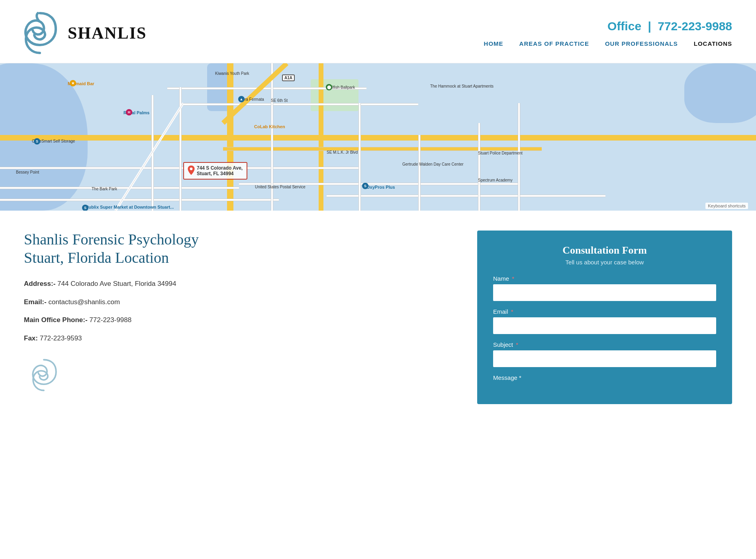 Image resolution: width=756 pixels, height=559 pixels. I want to click on location-title-line2: Stuart, Florida Location, so click(96, 258).